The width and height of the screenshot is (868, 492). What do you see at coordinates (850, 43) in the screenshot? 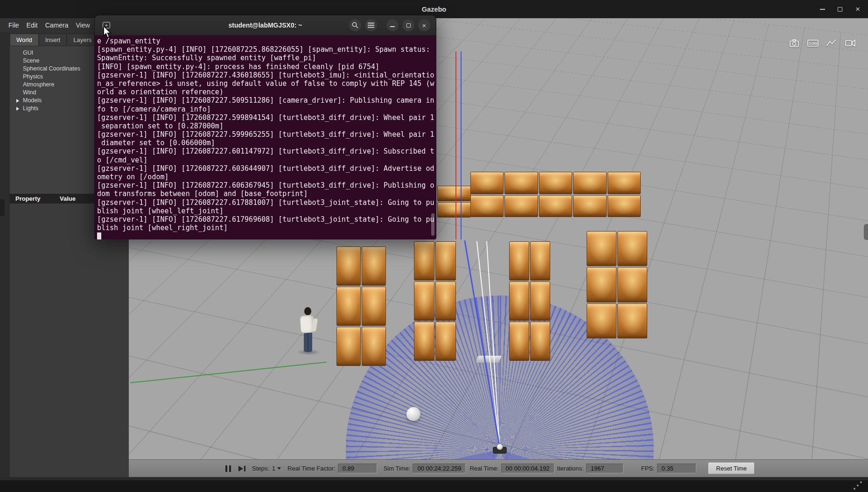
I see `video-record-icon` at bounding box center [850, 43].